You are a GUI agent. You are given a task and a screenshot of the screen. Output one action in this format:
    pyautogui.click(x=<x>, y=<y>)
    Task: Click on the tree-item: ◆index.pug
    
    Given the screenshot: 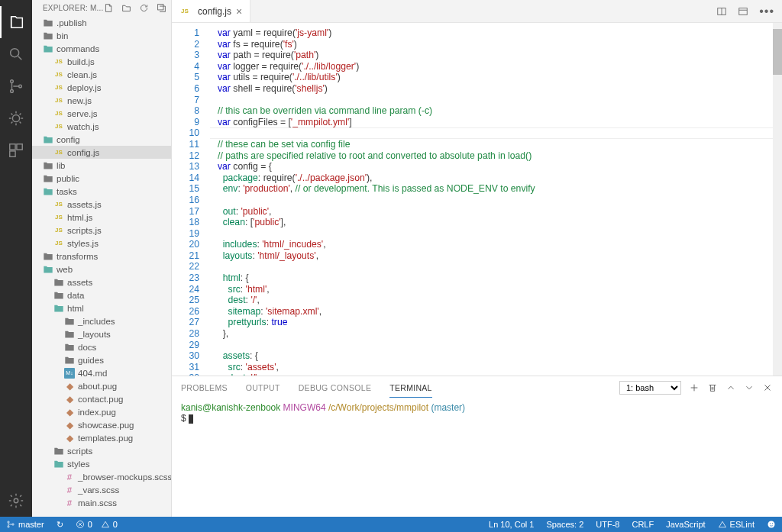 What is the action you would take?
    pyautogui.click(x=102, y=412)
    